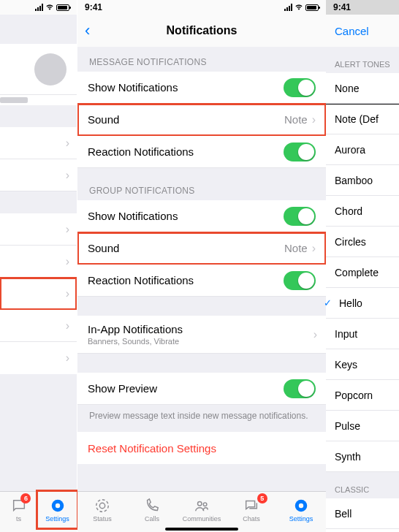  Describe the element at coordinates (202, 31) in the screenshot. I see `nav-bar: ‹ Notifications` at that location.